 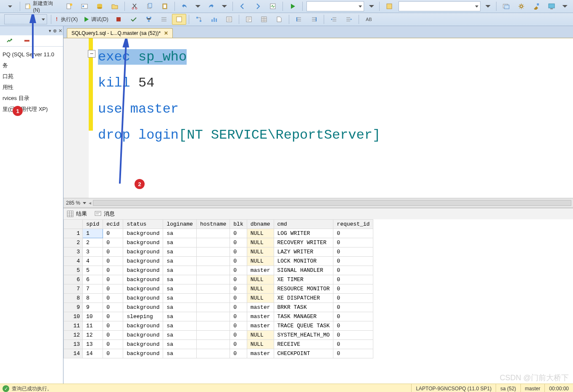 What do you see at coordinates (243, 6) in the screenshot?
I see `nav-back-icon` at bounding box center [243, 6].